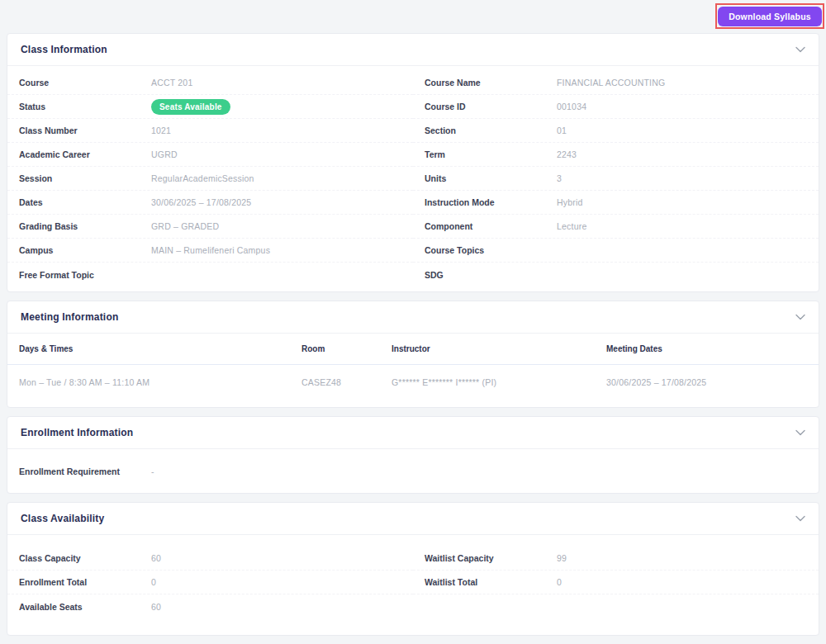  What do you see at coordinates (210, 203) in the screenshot?
I see `field-row-dates: Dates 30/06/2025 – 17/08/2025` at bounding box center [210, 203].